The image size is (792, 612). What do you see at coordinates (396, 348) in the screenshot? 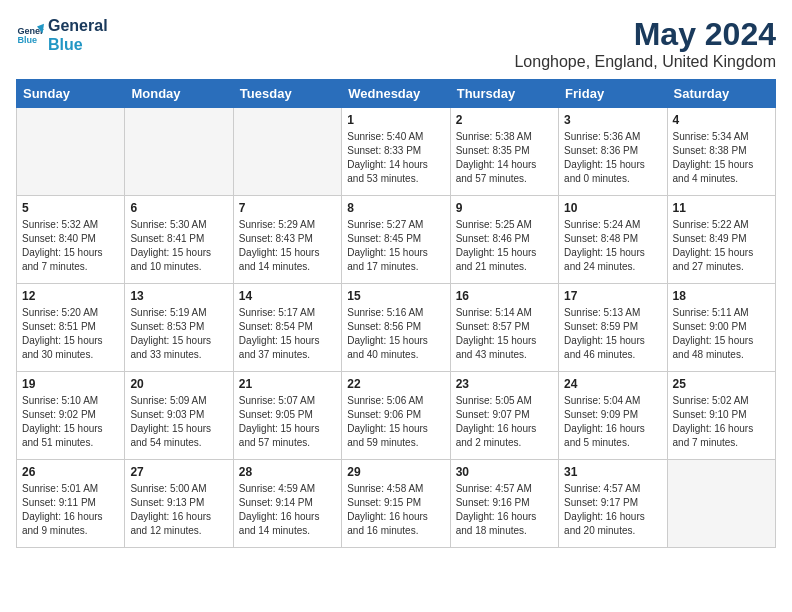
I see `cell-content: Daylight: 15 hours and 40 minutes.` at bounding box center [396, 348].